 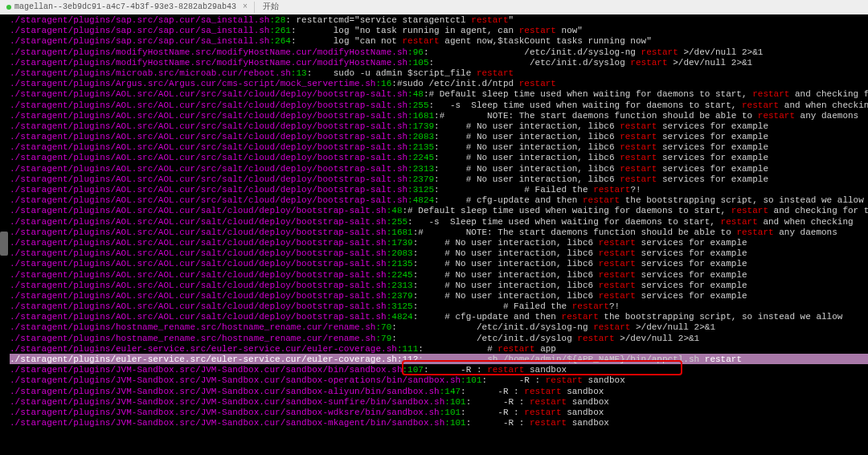 What do you see at coordinates (424, 169) in the screenshot?
I see `line-number: 2313` at bounding box center [424, 169].